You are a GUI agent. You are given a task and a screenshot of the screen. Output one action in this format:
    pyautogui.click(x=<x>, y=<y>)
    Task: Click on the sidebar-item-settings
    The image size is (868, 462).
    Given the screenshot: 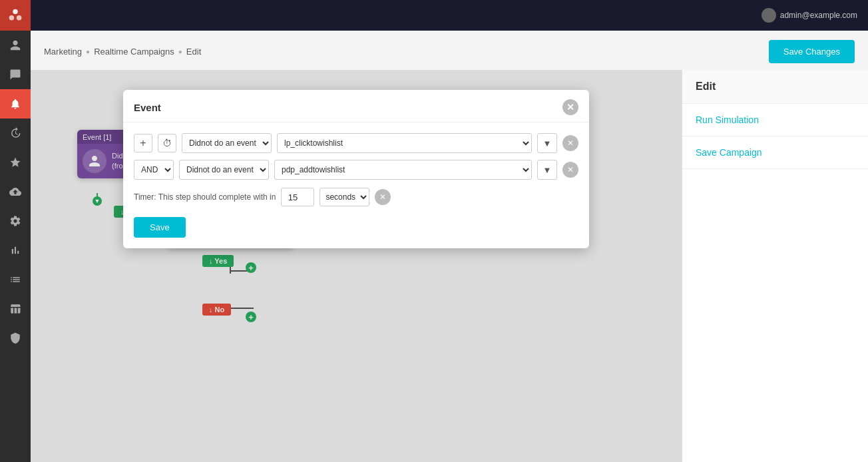 What is the action you would take?
    pyautogui.click(x=15, y=221)
    